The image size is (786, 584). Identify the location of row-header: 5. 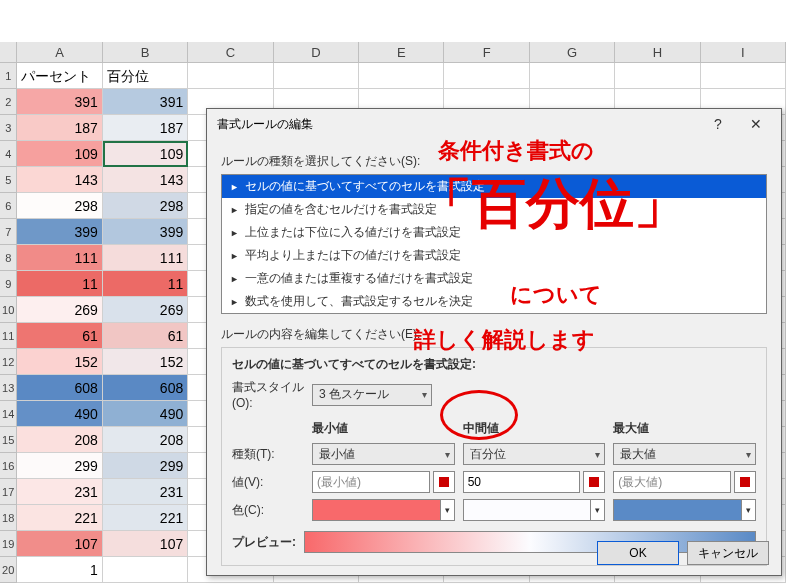
(8, 180).